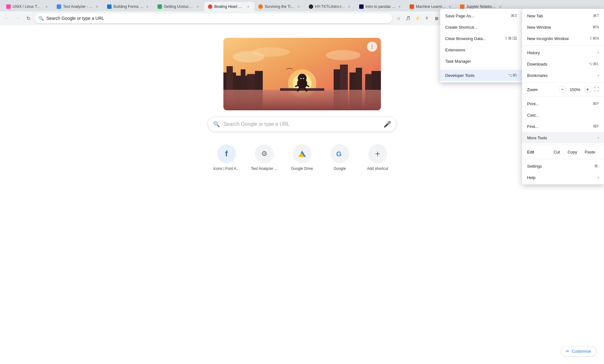 Image resolution: width=604 pixels, height=364 pixels. I want to click on sub-menu-item-label-developer-tools: Developer Tools, so click(474, 76).